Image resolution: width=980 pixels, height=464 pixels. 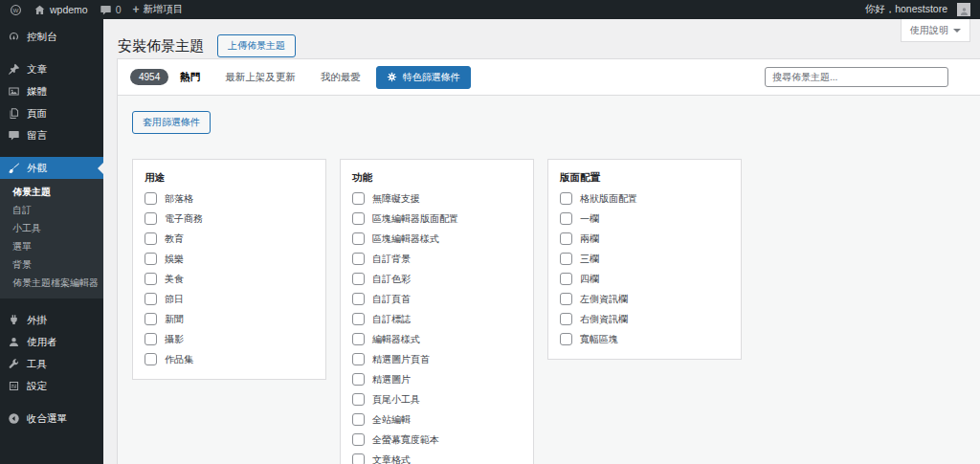 What do you see at coordinates (436, 379) in the screenshot?
I see `filter-option: 精選圖片` at bounding box center [436, 379].